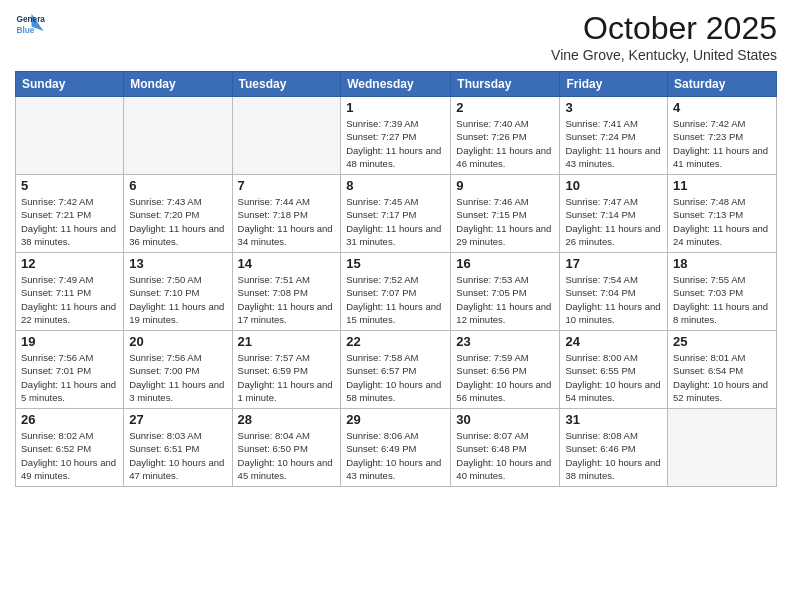  I want to click on day-number: 12, so click(70, 264).